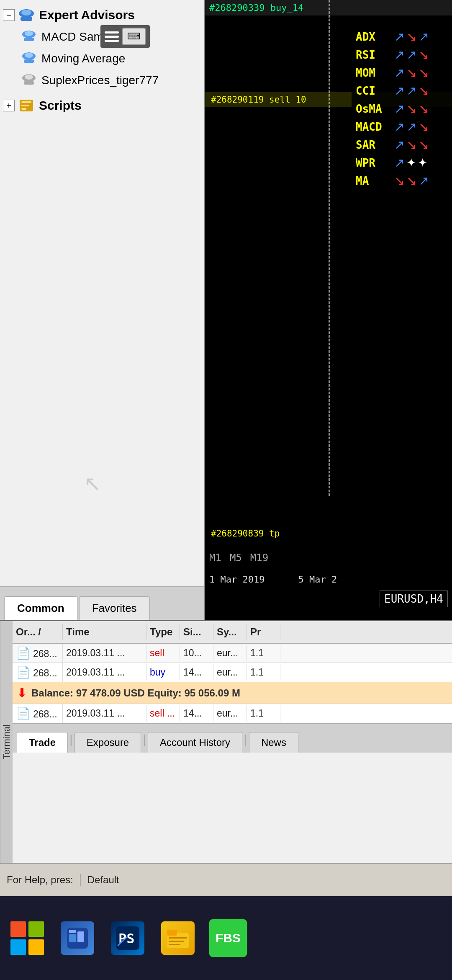 The image size is (452, 980). I want to click on indicators-panel: ADX ↗ ↘ ↗ RSI ↗ ↗ ↘ MOM ↗ ↘ ↘ CCI, so click(402, 111).